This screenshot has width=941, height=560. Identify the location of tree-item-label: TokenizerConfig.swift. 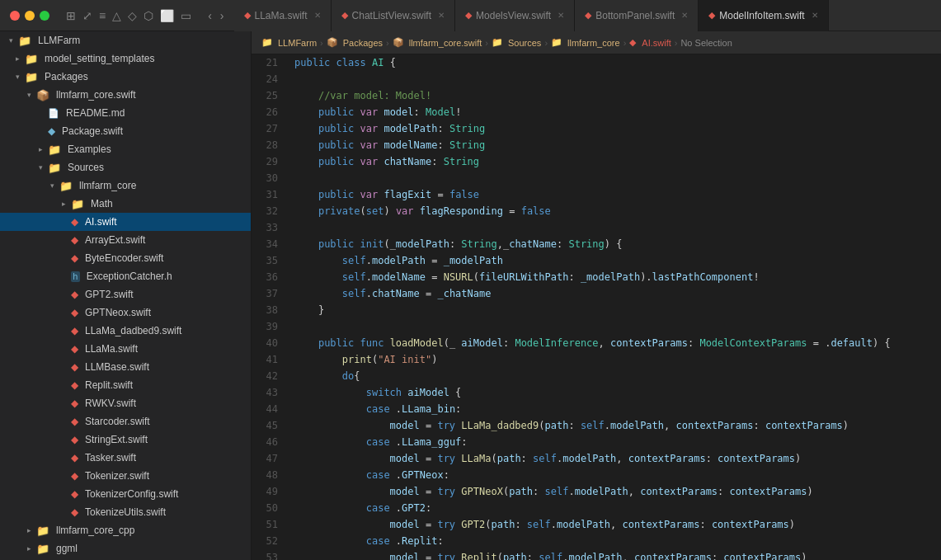
(132, 494).